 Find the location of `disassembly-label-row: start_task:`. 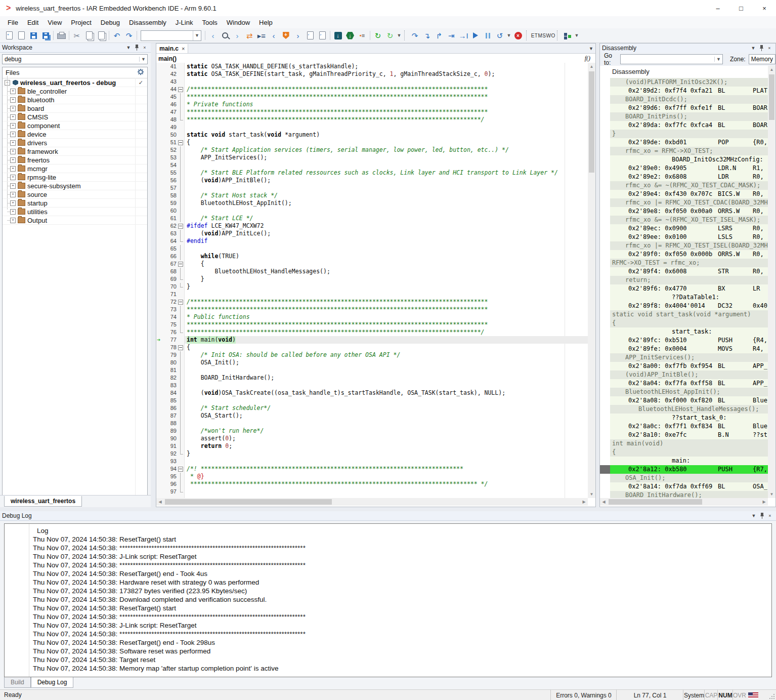

disassembly-label-row: start_task: is located at coordinates (689, 332).